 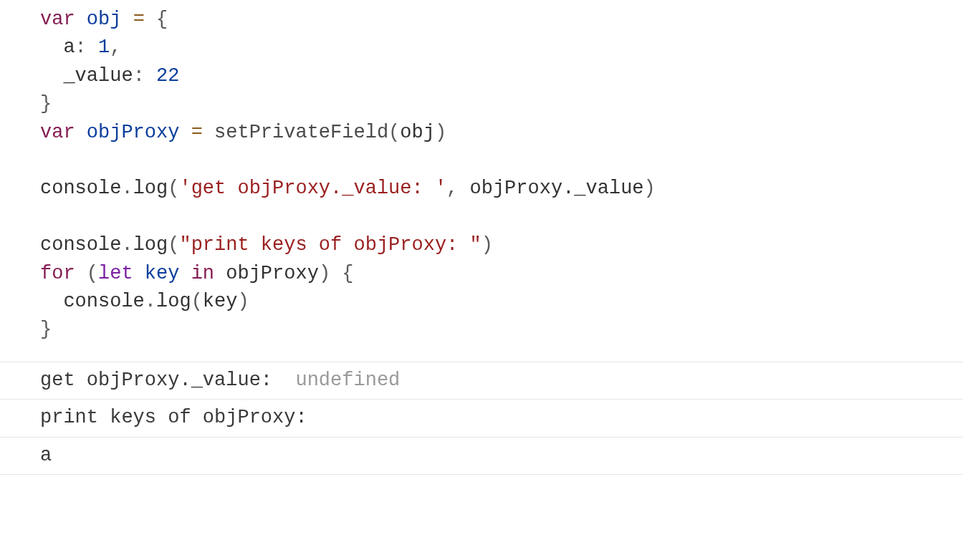 What do you see at coordinates (557, 188) in the screenshot?
I see `expr-objproxy-value: objProxy._value` at bounding box center [557, 188].